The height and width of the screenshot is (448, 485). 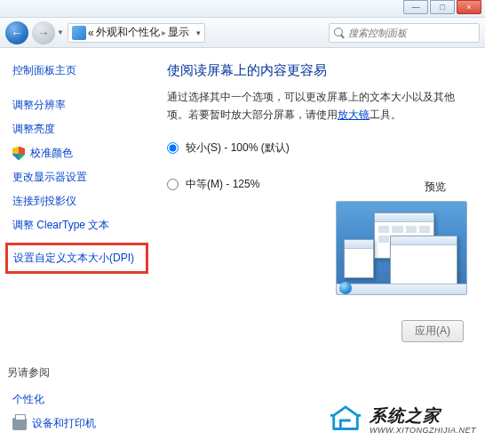 I want to click on arrow-right-icon: →, so click(x=44, y=33).